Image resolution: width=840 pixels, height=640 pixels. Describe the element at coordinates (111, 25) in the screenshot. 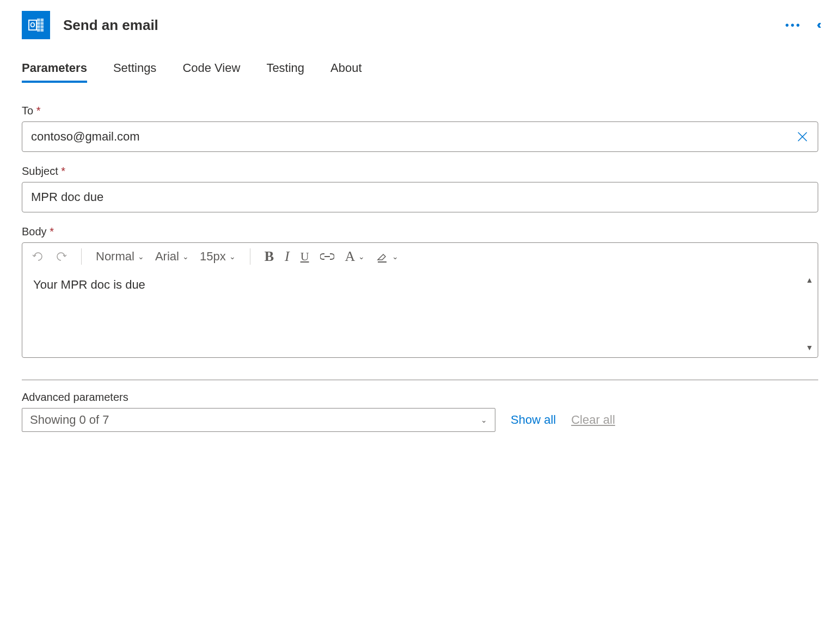

I see `panel-title: Send an email` at that location.